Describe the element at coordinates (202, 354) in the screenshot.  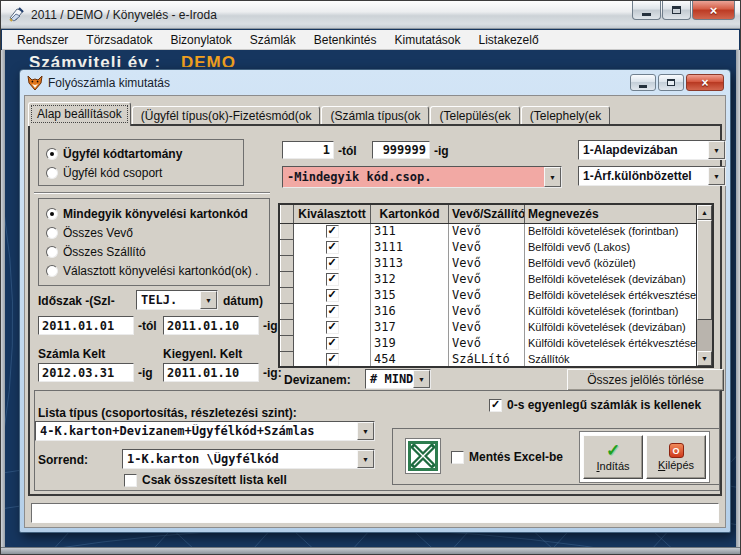
I see `kiegyenl-kelt-label: Kiegyenl. Kelt` at that location.